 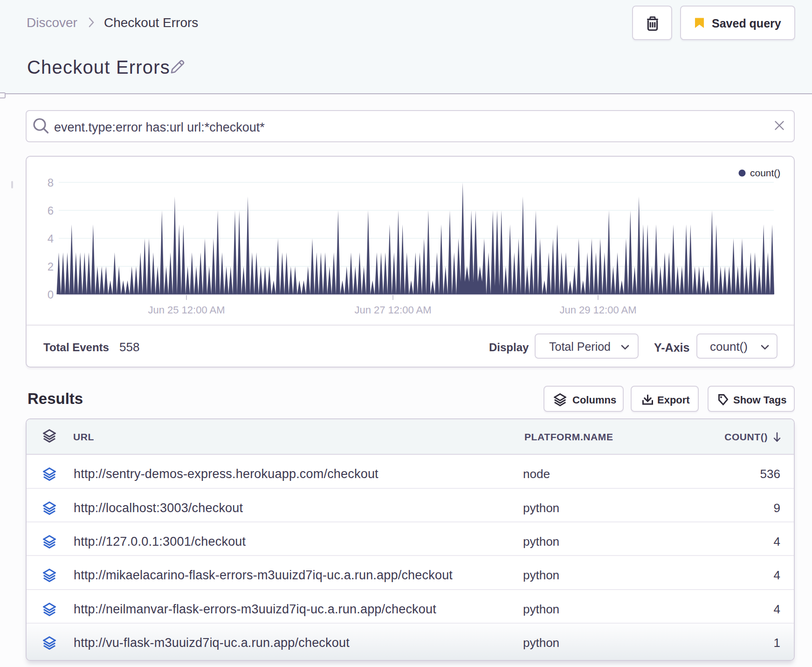 I want to click on svg-text: 0, so click(x=50, y=295).